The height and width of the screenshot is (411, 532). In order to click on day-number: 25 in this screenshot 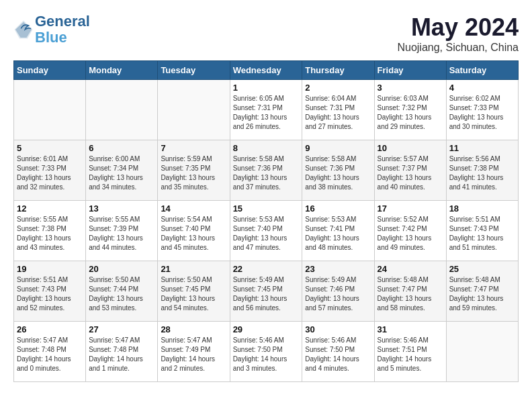, I will do `click(482, 269)`.